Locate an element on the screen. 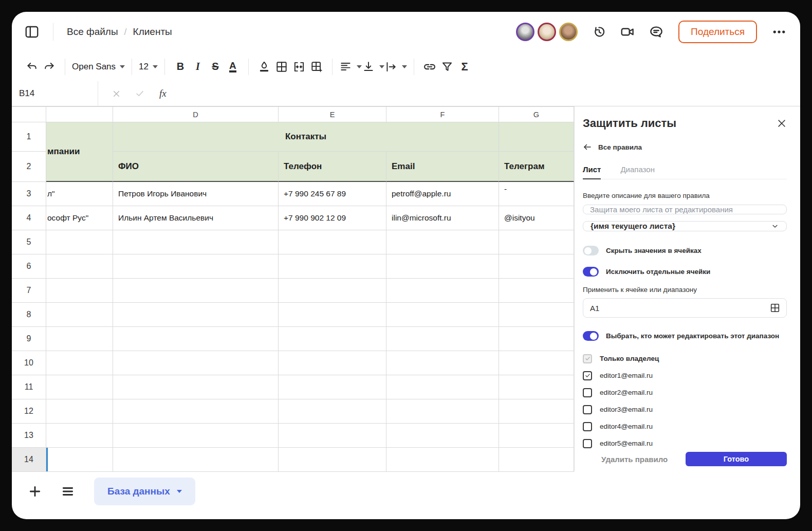 This screenshot has height=531, width=812. sheet-list-button is located at coordinates (68, 491).